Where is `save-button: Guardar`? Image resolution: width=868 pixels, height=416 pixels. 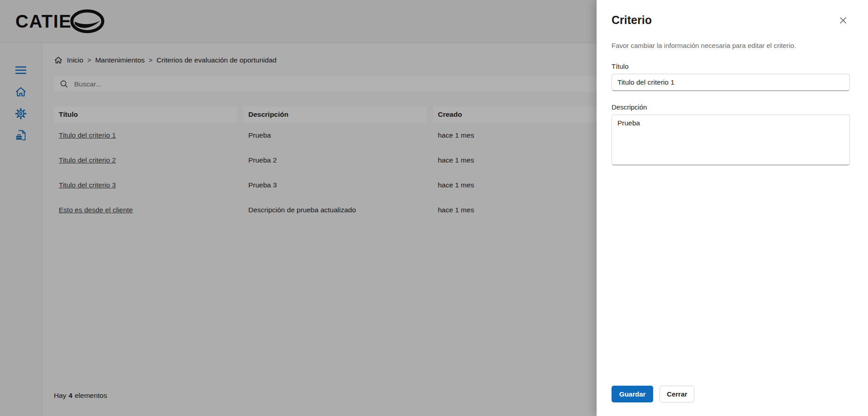 save-button: Guardar is located at coordinates (632, 394).